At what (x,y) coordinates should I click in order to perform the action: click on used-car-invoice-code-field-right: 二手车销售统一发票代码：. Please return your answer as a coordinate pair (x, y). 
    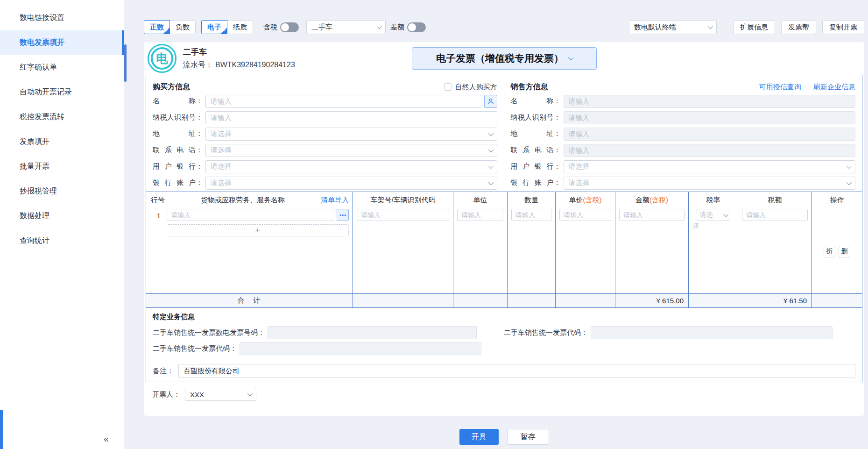
    Looking at the image, I should click on (668, 333).